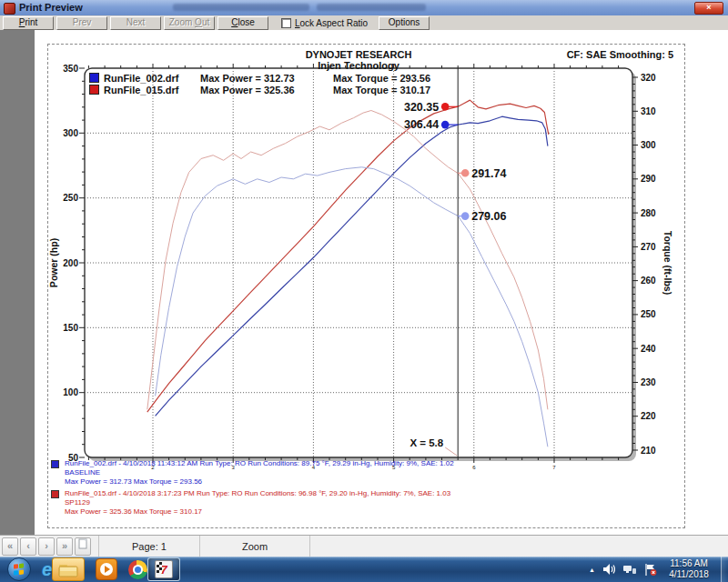 The width and height of the screenshot is (728, 582). I want to click on options-button: Options, so click(404, 24).